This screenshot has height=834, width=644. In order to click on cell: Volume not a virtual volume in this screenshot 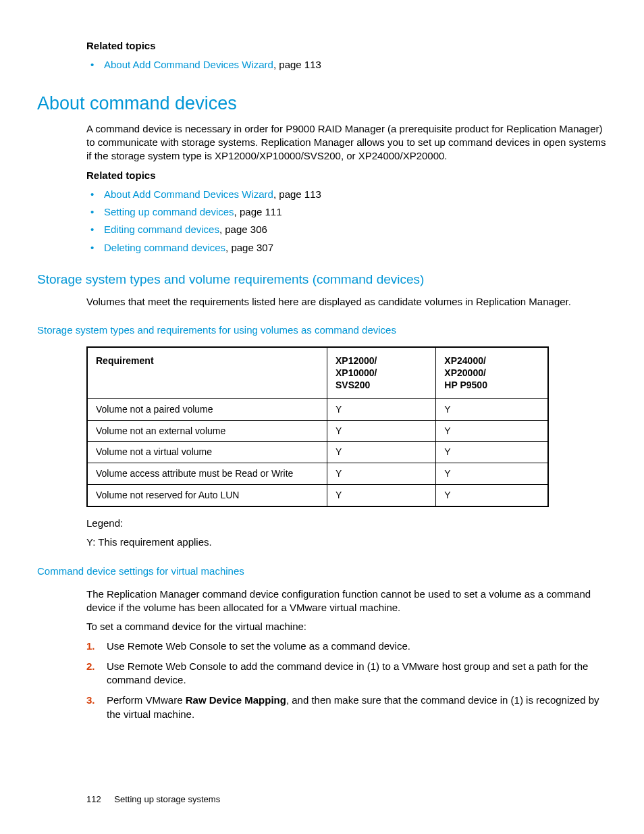, I will do `click(207, 452)`.